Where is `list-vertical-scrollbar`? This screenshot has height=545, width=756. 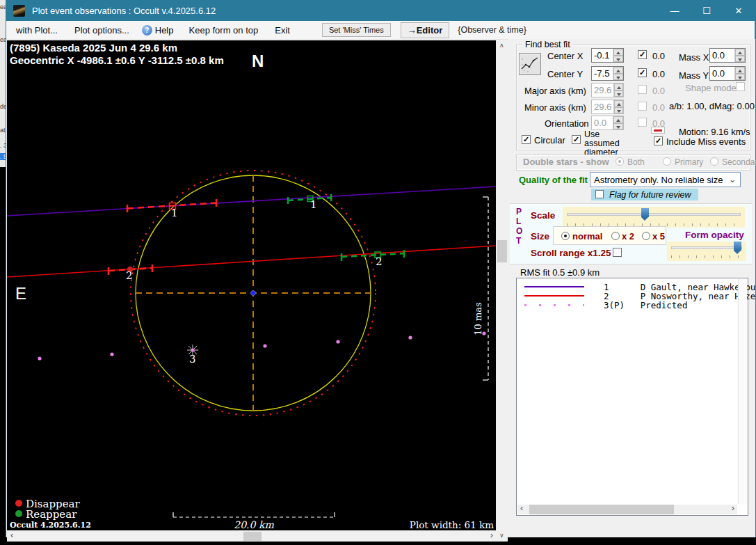
list-vertical-scrollbar is located at coordinates (743, 391).